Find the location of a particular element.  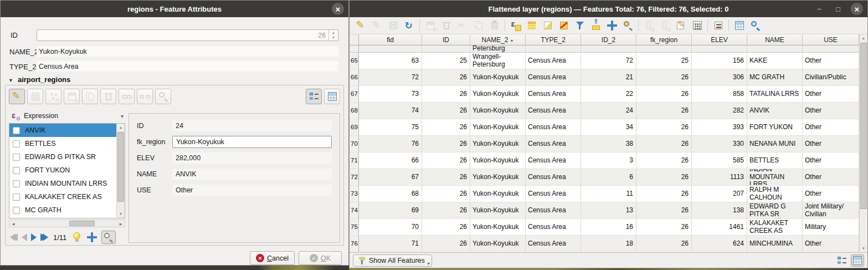

cell-fid: 75 is located at coordinates (391, 128).